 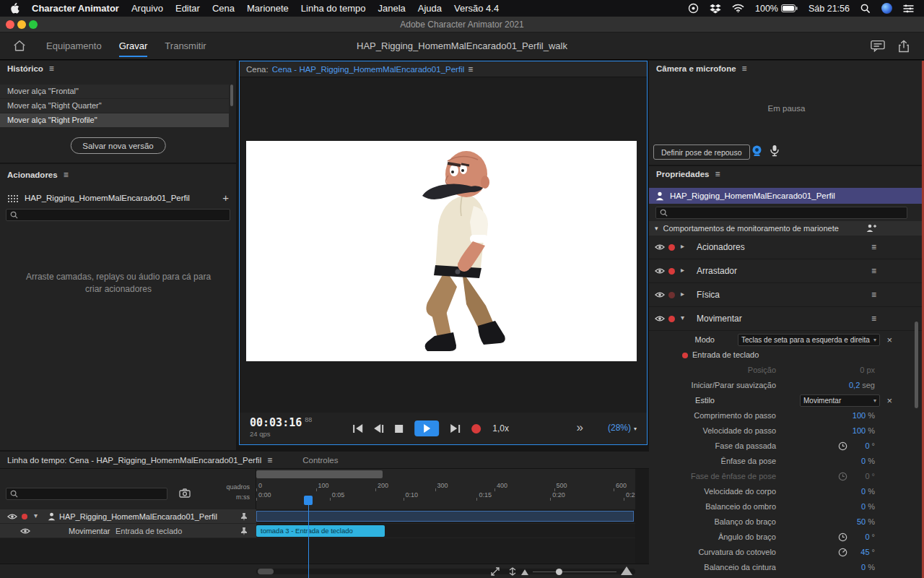 I want to click on share-icon, so click(x=904, y=46).